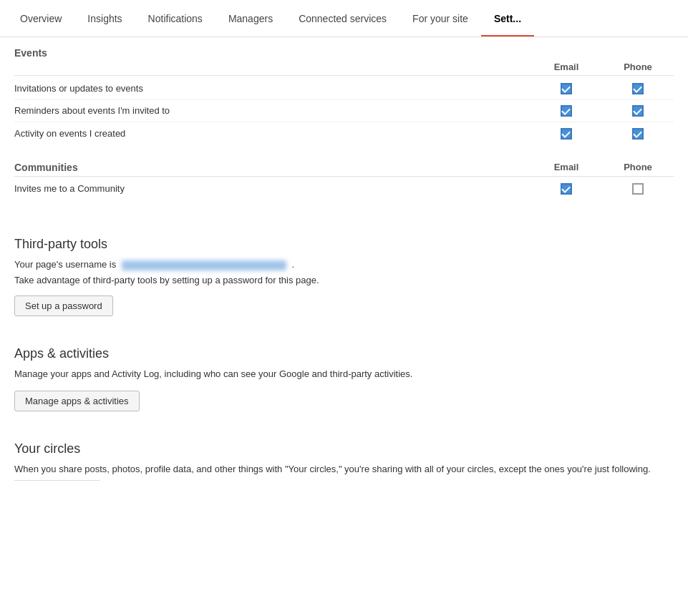 This screenshot has width=688, height=616. Describe the element at coordinates (344, 19) in the screenshot. I see `navigation-bar: Overview Insights Notifications Managers…` at that location.